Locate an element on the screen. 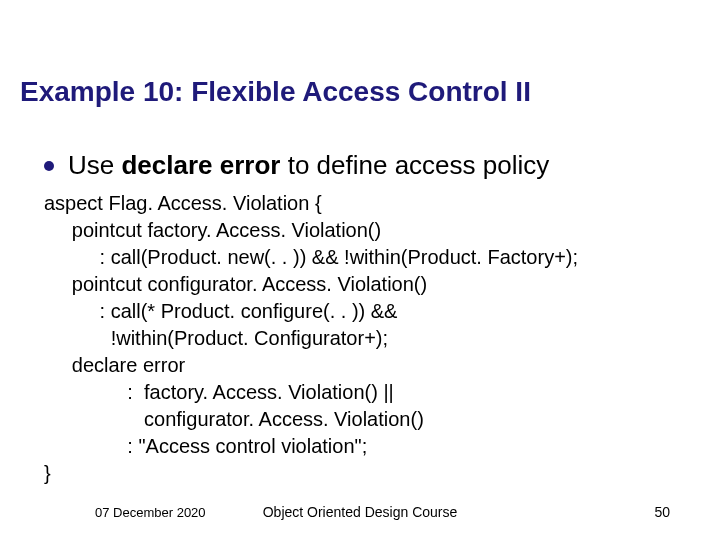 This screenshot has height=540, width=720. code-line: : "Access control violation"; is located at coordinates (206, 446).